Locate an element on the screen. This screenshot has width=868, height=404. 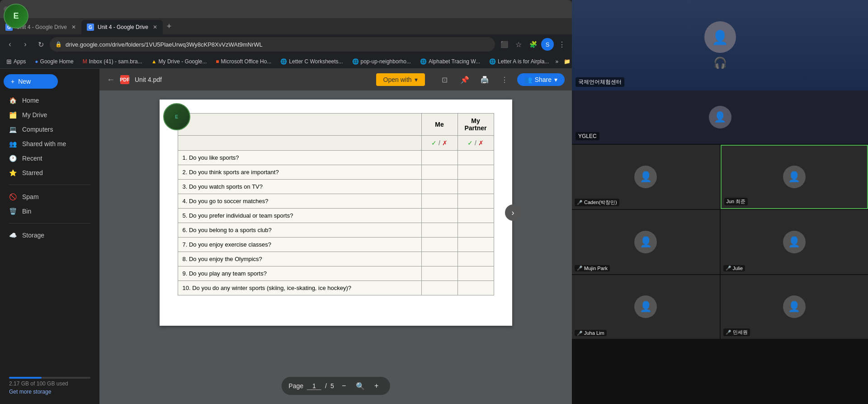
more-options-button: ⋮ is located at coordinates (505, 80).